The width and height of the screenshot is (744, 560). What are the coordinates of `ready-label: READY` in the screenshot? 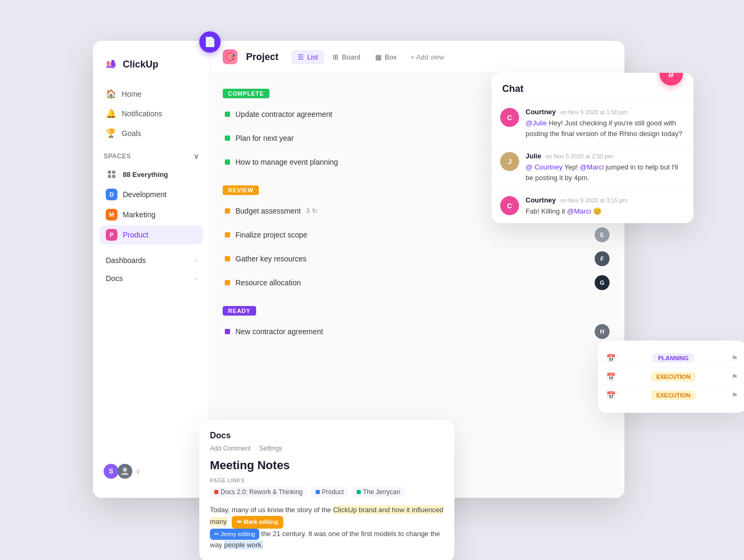 It's located at (239, 311).